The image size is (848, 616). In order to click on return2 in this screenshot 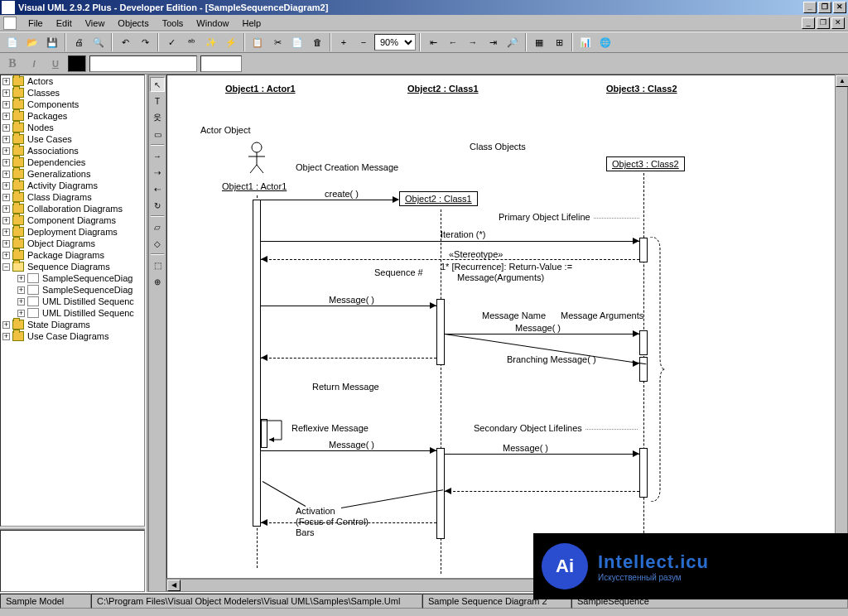, I will do `click(542, 492)`.